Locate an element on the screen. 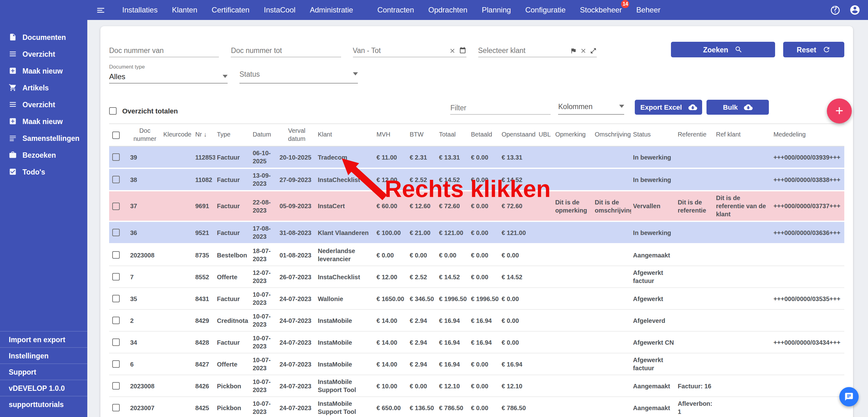 This screenshot has width=868, height=417. header-totaal: Totaal is located at coordinates (453, 135).